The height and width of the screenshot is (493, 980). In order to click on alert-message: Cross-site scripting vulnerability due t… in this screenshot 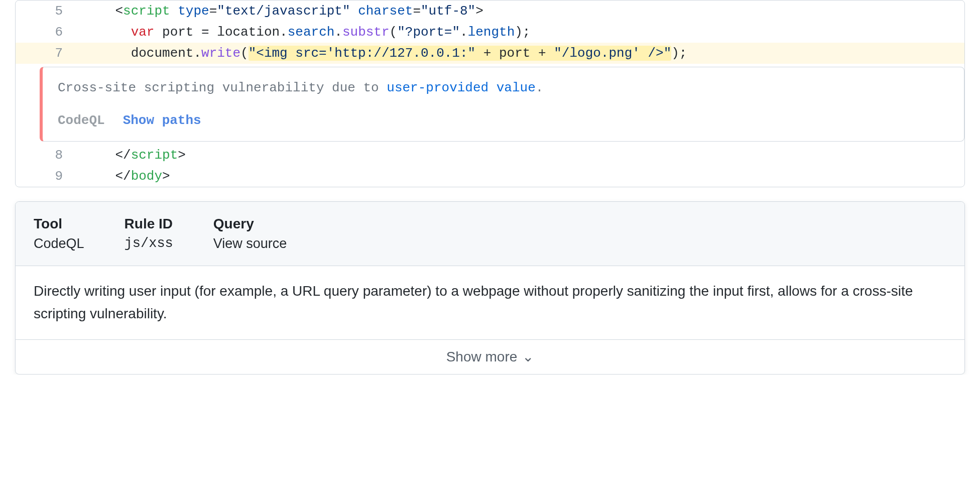, I will do `click(503, 88)`.